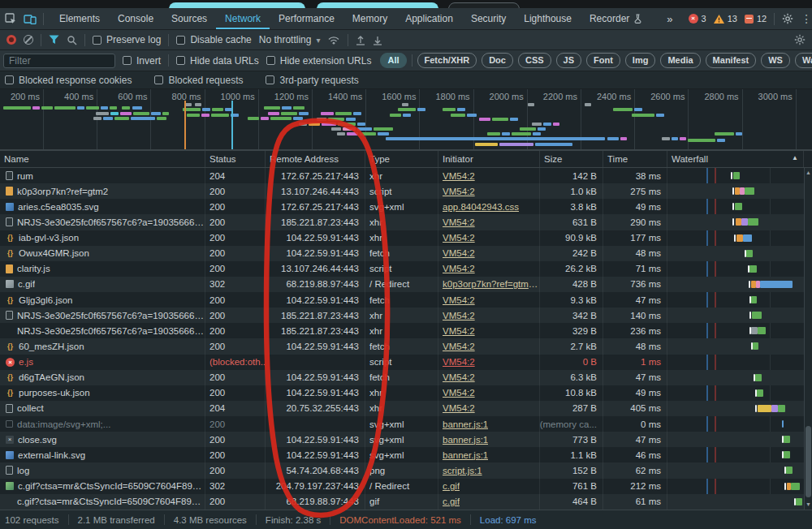 Image resolution: width=812 pixels, height=529 pixels. I want to click on blocked-response-cookies-checkbox, so click(10, 80).